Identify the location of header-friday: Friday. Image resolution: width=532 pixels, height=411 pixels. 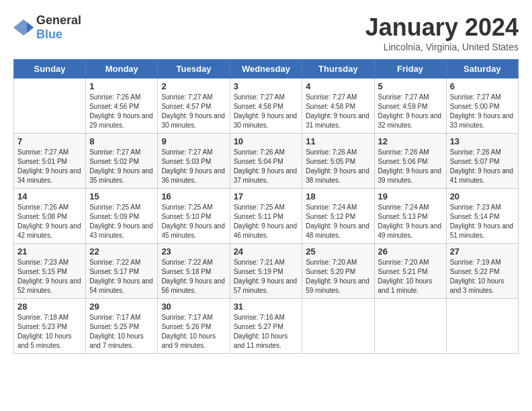
(410, 69).